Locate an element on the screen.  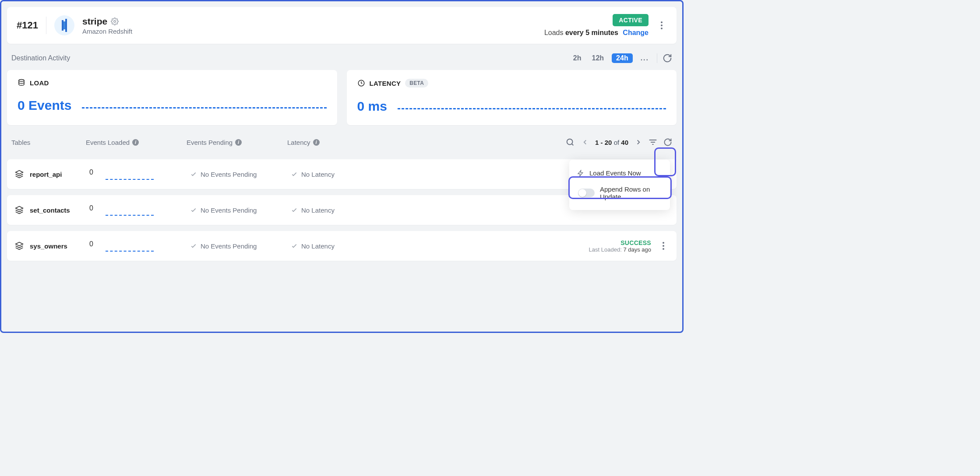
append-rows-label: Append Rows on Update is located at coordinates (631, 193).